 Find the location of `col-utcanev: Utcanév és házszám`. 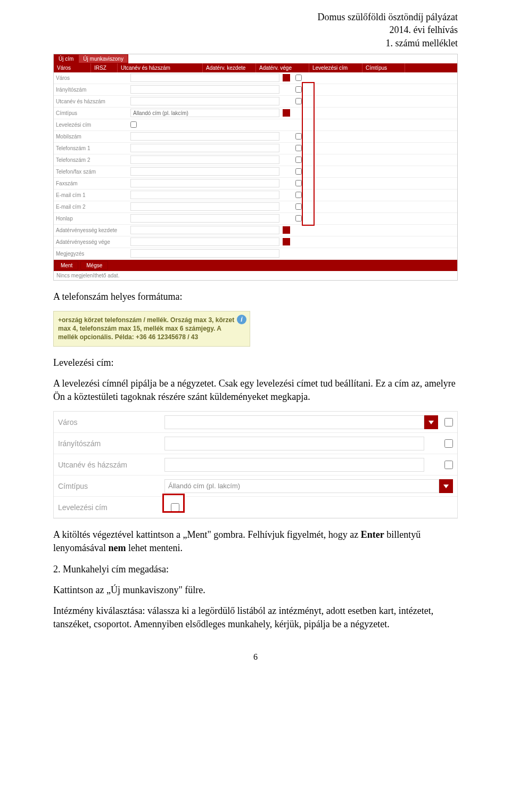

col-utcanev: Utcanév és házszám is located at coordinates (160, 68).